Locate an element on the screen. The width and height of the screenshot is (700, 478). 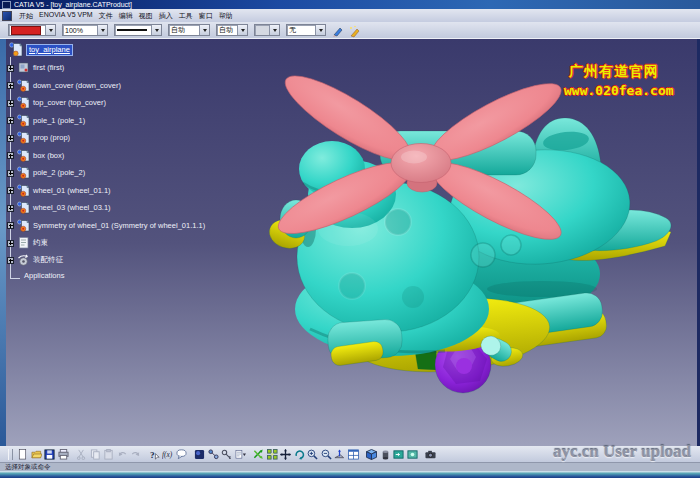
shading-icon is located at coordinates (200, 454).